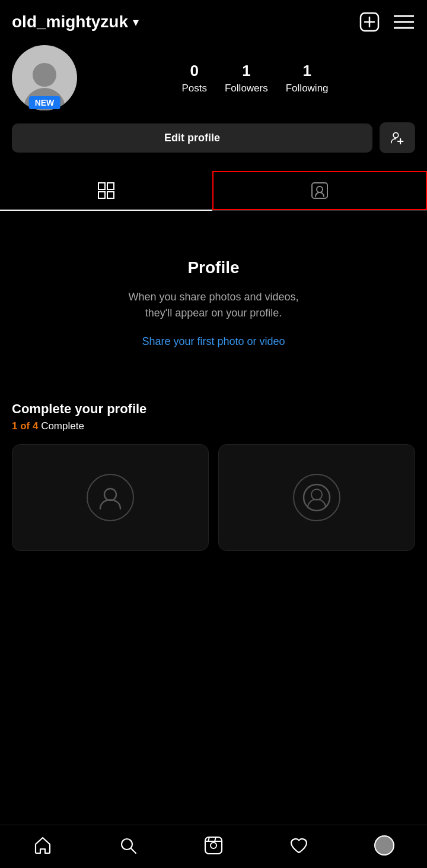 Image resolution: width=427 pixels, height=868 pixels. What do you see at coordinates (25, 426) in the screenshot?
I see `progress-text: 1 of 4` at bounding box center [25, 426].